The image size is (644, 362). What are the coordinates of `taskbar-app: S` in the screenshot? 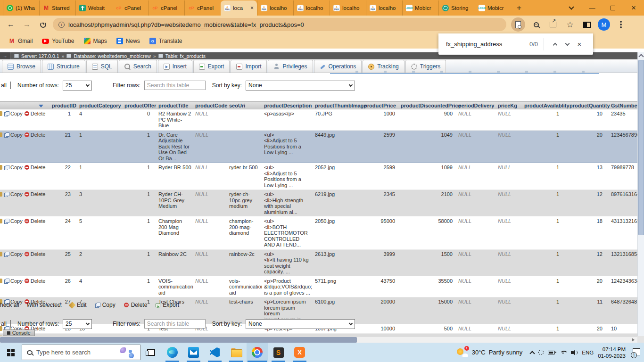 It's located at (278, 353).